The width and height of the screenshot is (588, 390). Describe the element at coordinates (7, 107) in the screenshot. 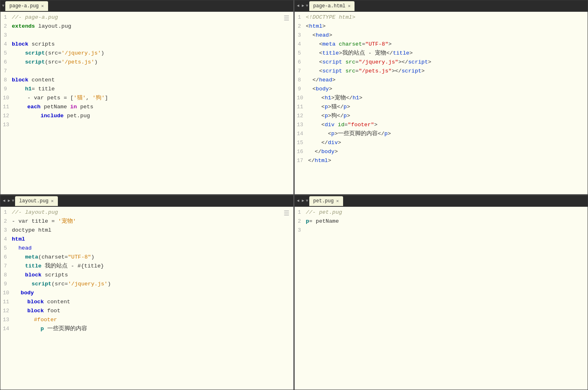

I see `line-number: 11` at that location.